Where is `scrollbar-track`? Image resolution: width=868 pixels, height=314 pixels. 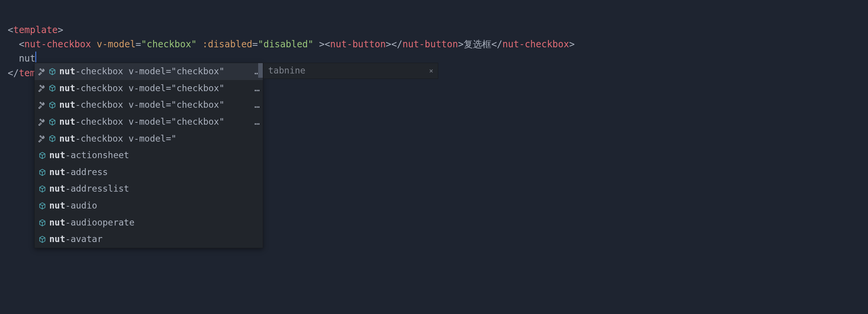 scrollbar-track is located at coordinates (260, 155).